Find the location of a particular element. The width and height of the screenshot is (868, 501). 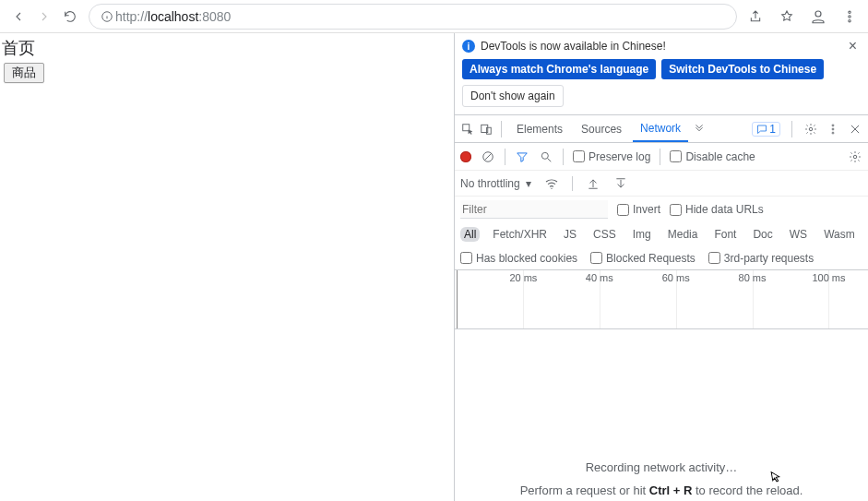

import-har-icon is located at coordinates (593, 184).